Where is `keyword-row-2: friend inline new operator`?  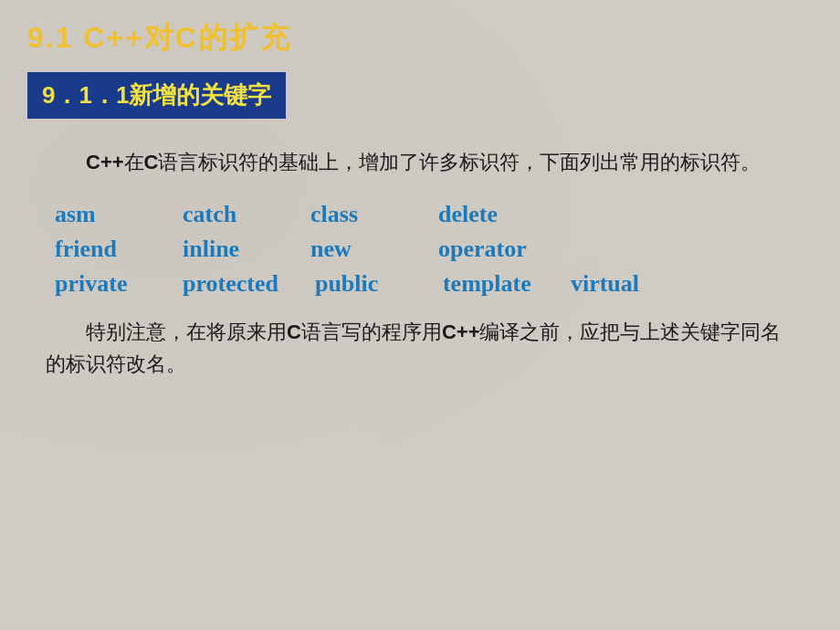
keyword-row-2: friend inline new operator is located at coordinates (420, 249).